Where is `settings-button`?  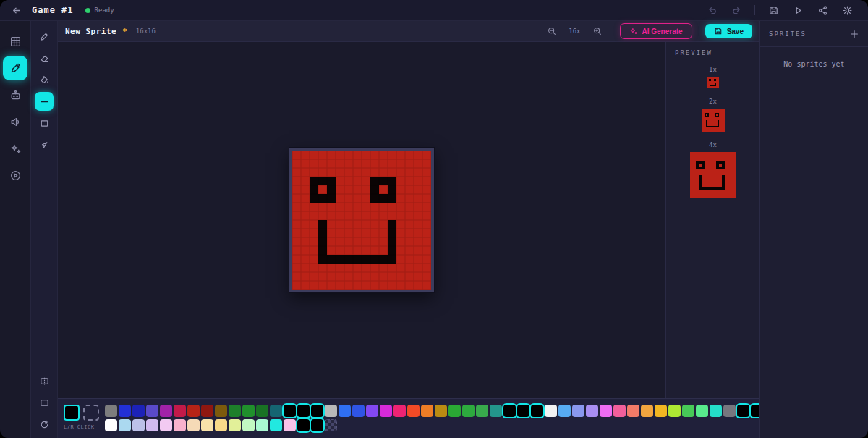
settings-button is located at coordinates (847, 10).